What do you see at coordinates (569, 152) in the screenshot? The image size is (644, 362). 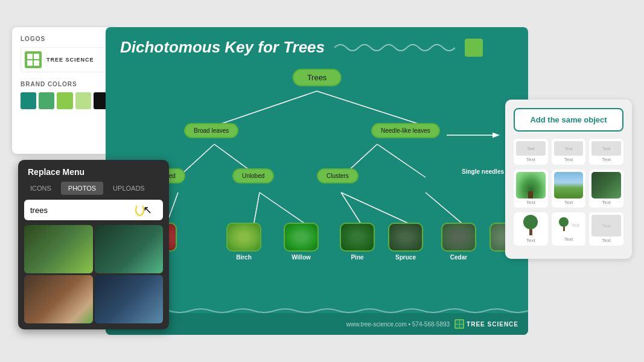 I see `object-options-row1: Text Text Text Text Text Text` at bounding box center [569, 152].